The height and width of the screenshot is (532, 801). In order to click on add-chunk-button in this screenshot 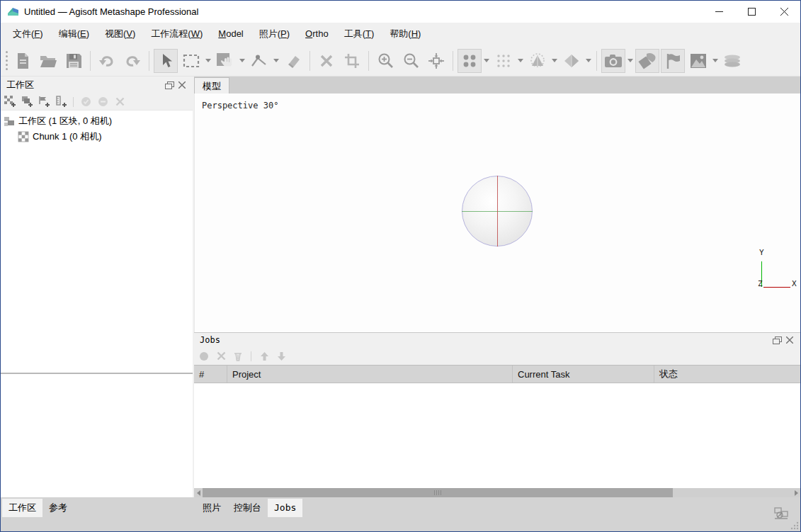, I will do `click(10, 102)`.